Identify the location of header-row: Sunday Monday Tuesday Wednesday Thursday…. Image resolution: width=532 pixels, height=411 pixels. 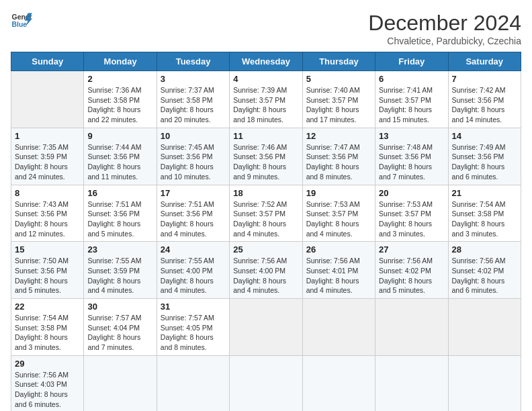
(266, 62).